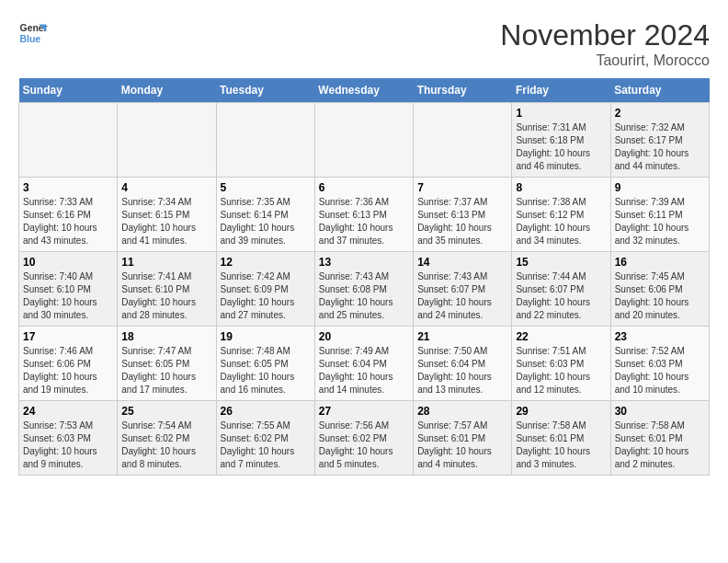 This screenshot has width=728, height=563. What do you see at coordinates (660, 289) in the screenshot?
I see `calendar-cell: 16Sunrise: 7:45 AMSunset: 6:06 PMDayligh…` at bounding box center [660, 289].